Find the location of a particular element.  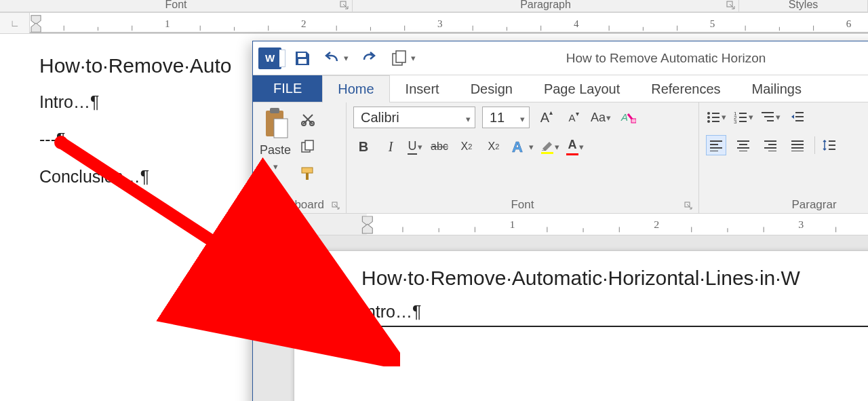

subscript-button: X2 is located at coordinates (467, 147).